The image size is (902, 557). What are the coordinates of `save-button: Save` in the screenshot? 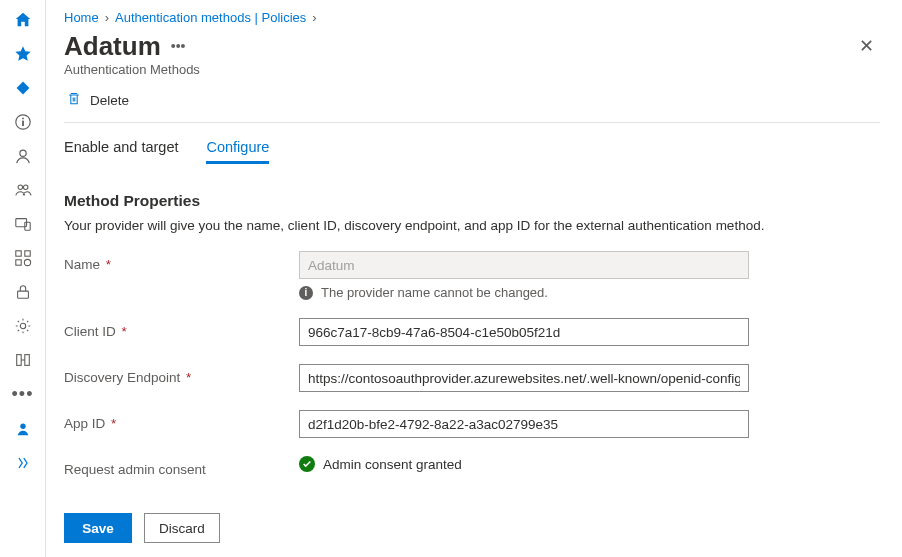 It's located at (98, 528).